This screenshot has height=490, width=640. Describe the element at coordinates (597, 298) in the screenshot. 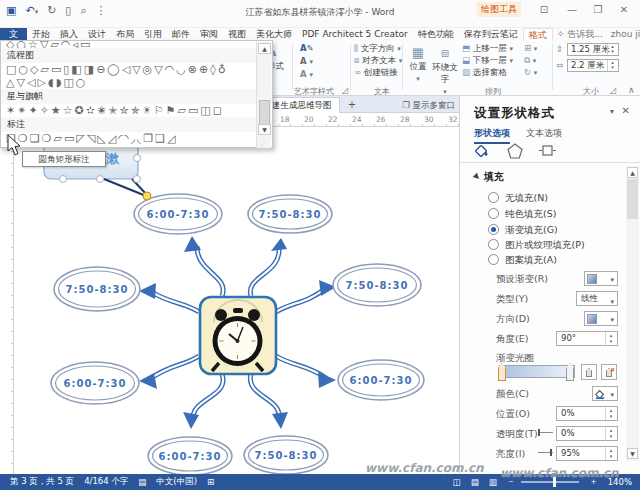

I see `gradient-type-dropdown: 线性▾` at that location.